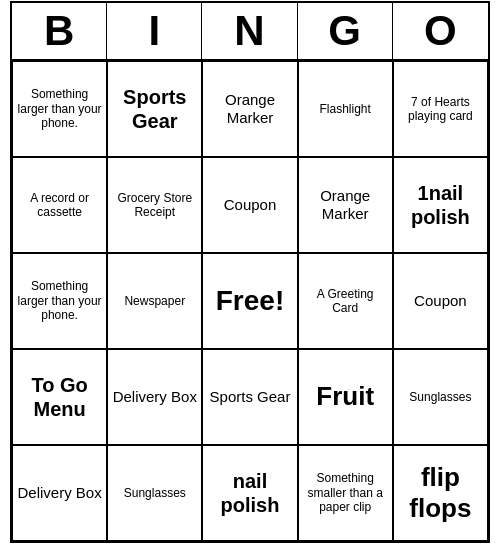 The image size is (500, 544). What do you see at coordinates (250, 31) in the screenshot?
I see `header-letter: N` at bounding box center [250, 31].